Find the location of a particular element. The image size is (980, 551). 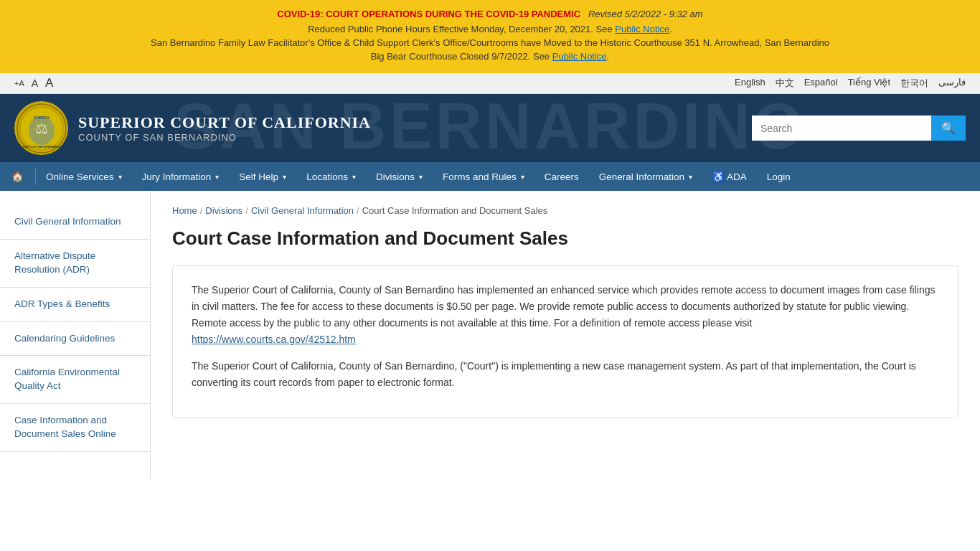

breadcrumb-divisions: Divisions is located at coordinates (224, 211).